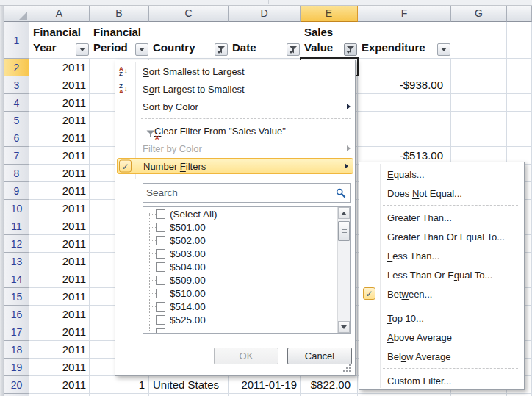  I want to click on header-cell-F: Expenditure, so click(405, 40).